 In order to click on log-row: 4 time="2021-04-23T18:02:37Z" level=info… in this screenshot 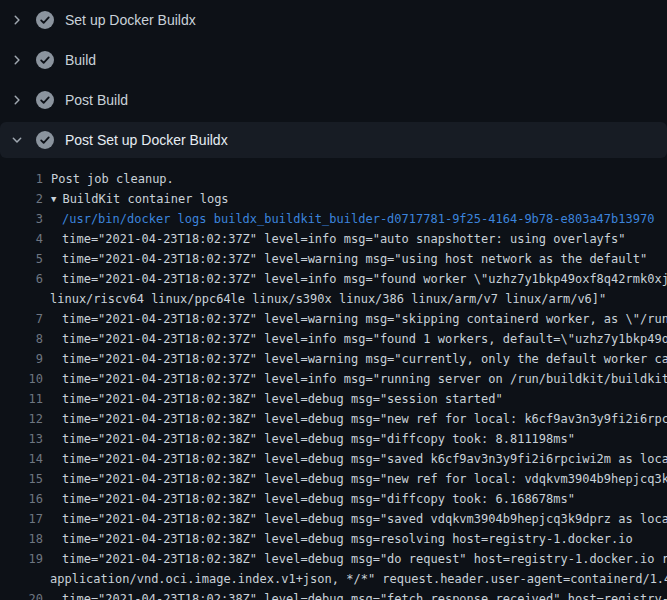, I will do `click(334, 239)`.